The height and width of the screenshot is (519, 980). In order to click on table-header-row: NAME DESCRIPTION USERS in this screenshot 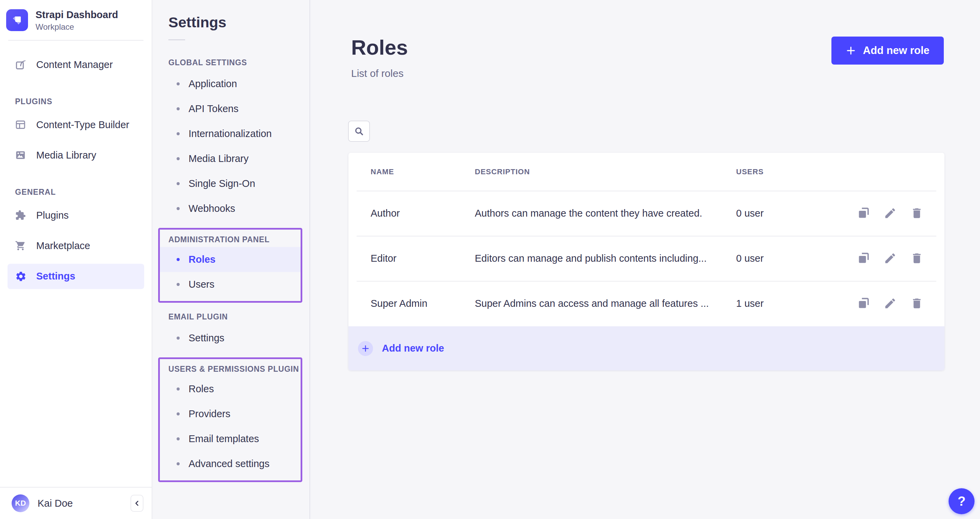, I will do `click(647, 172)`.